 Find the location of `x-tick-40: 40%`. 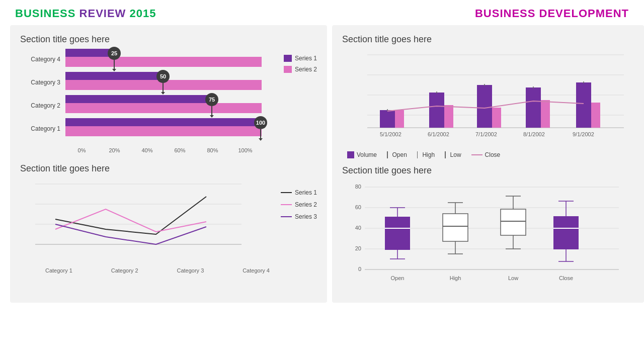

x-tick-40: 40% is located at coordinates (147, 150).